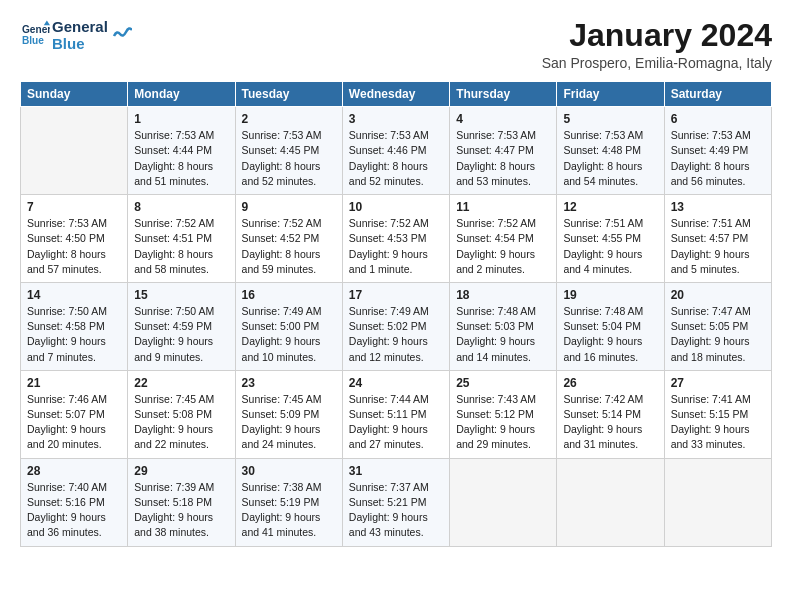  Describe the element at coordinates (289, 207) in the screenshot. I see `day-number: 9` at that location.